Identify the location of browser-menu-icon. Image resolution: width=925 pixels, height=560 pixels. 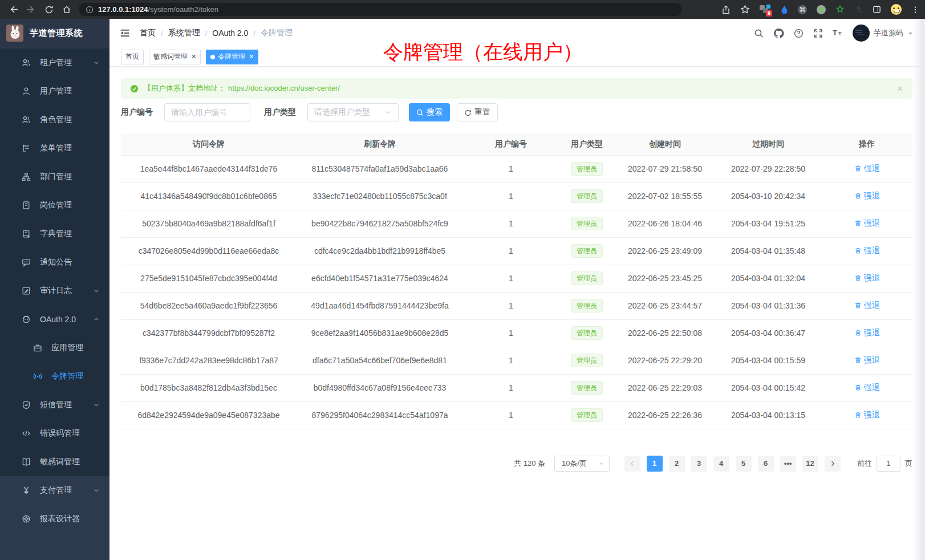
(915, 10).